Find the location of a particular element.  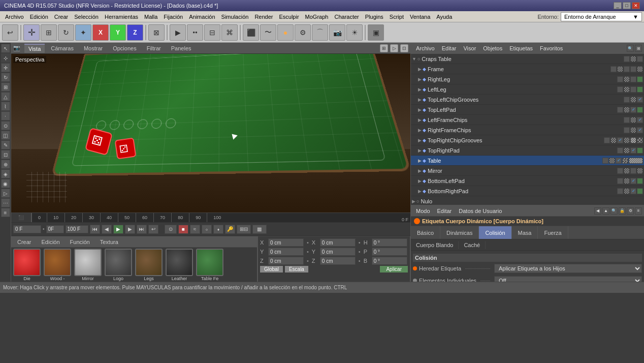

scene-btn-etiquetas: Etiquetas is located at coordinates (521, 48).